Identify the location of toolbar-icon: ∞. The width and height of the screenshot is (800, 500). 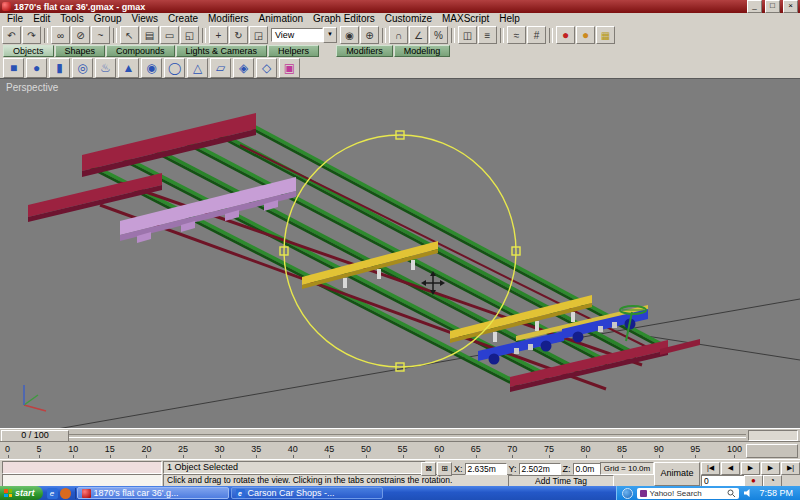
(60, 35).